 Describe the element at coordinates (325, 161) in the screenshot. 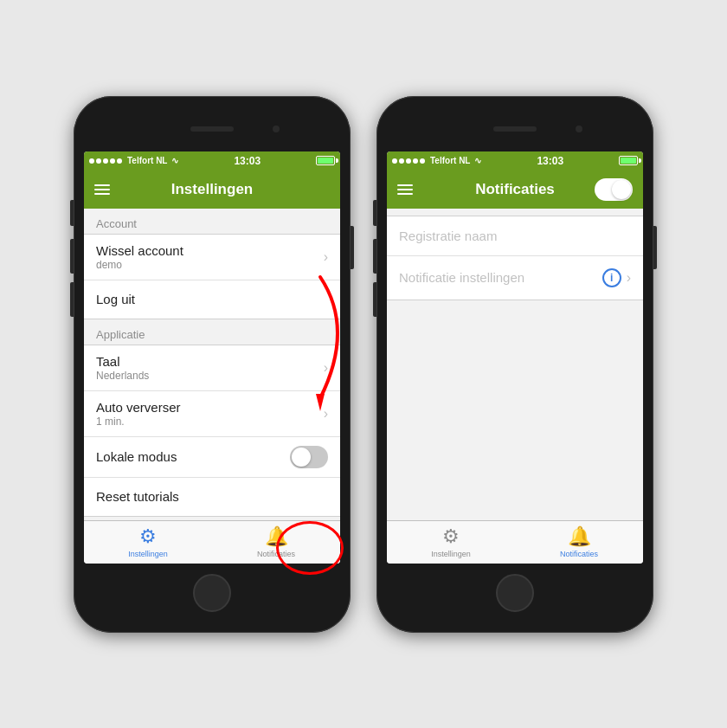

I see `status-right` at that location.